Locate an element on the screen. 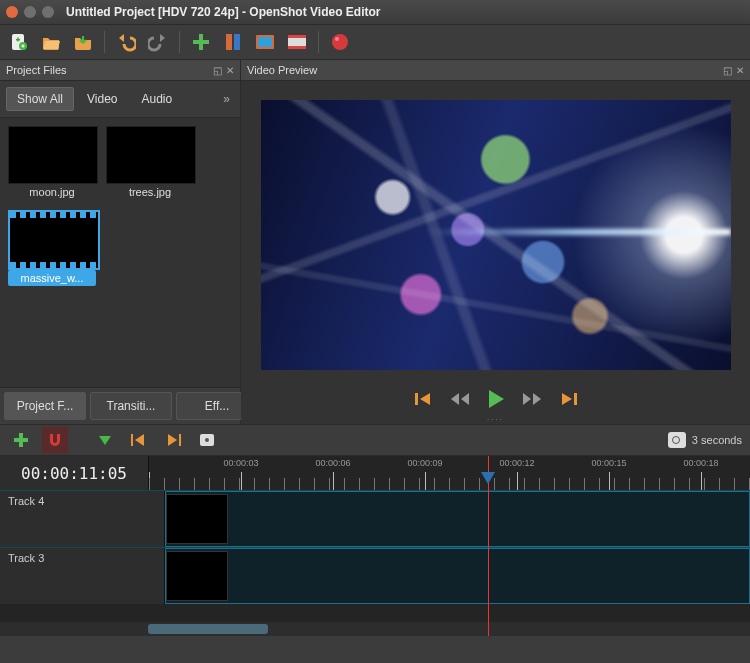 This screenshot has width=750, height=663. add-marker-button is located at coordinates (105, 440).